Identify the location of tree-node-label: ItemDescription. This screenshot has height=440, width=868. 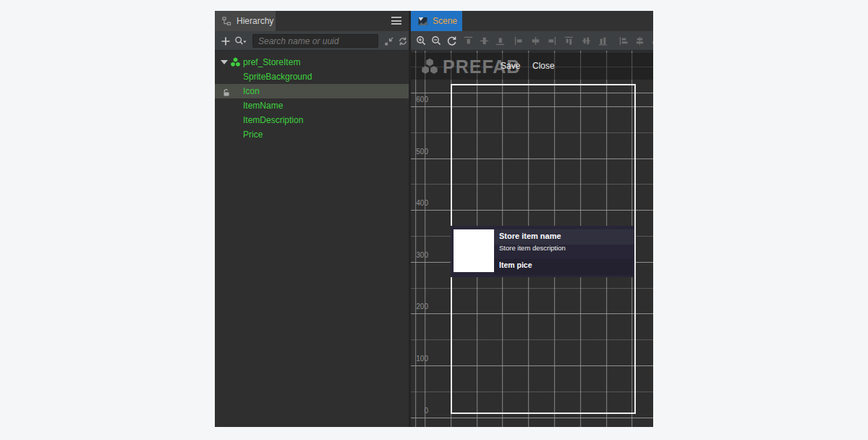
(273, 120).